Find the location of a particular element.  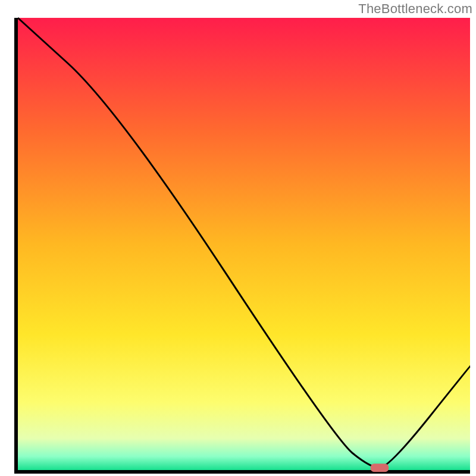

watermark-text: TheBottleneck.com is located at coordinates (415, 9).